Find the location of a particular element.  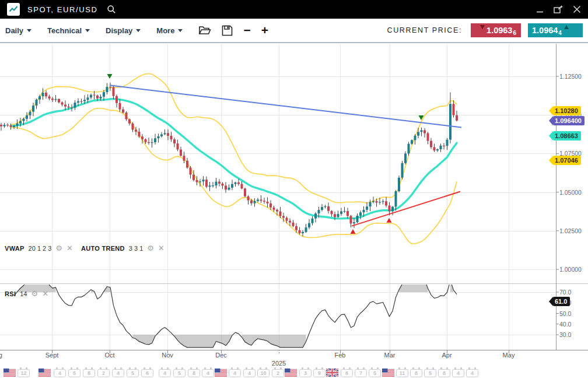

calendar-event-icon: 12 is located at coordinates (23, 373).